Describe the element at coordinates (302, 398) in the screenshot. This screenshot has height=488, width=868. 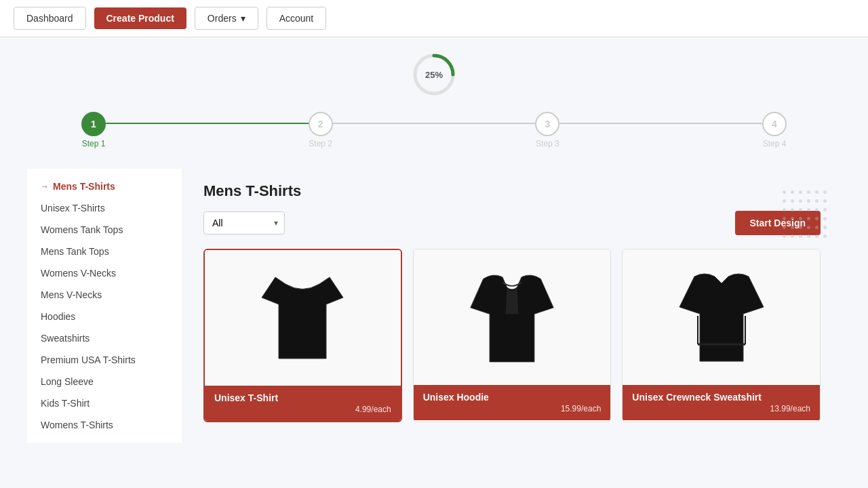
I see `product-name: Unisex T-Shirt` at that location.